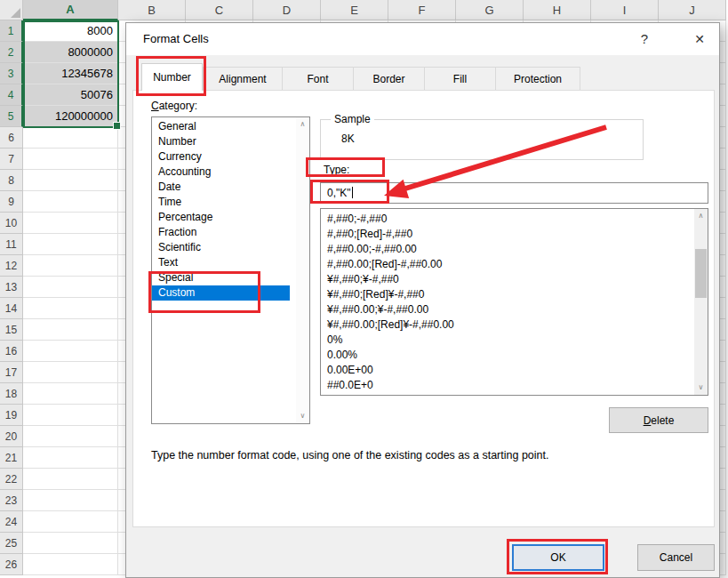  What do you see at coordinates (220, 263) in the screenshot?
I see `category-item-text: Text` at bounding box center [220, 263].